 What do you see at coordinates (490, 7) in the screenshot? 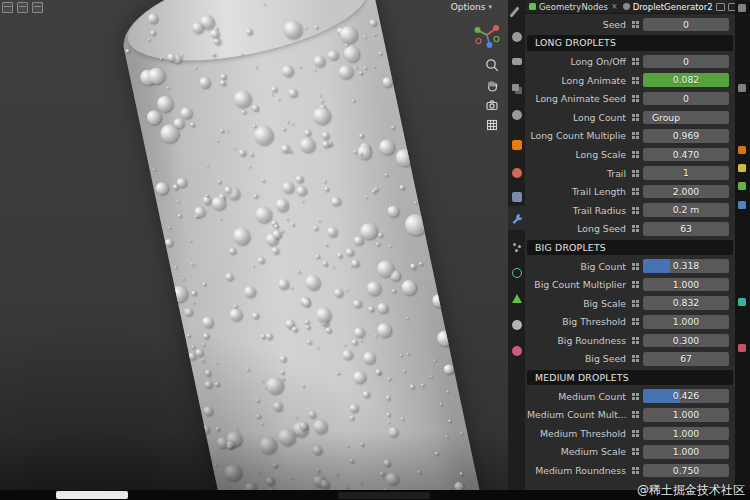
I see `chevron-down-icon: ▾` at bounding box center [490, 7].